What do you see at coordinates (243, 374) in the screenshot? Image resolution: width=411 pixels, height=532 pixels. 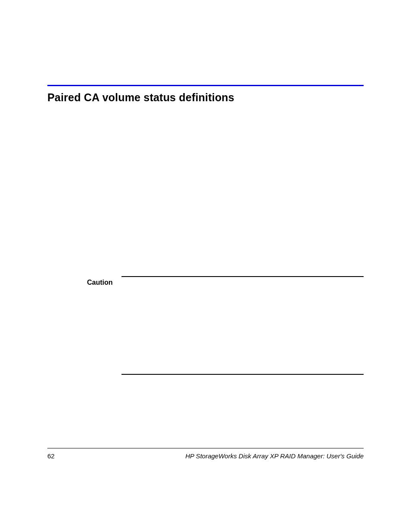 I see `caution-bottom-rule` at bounding box center [243, 374].